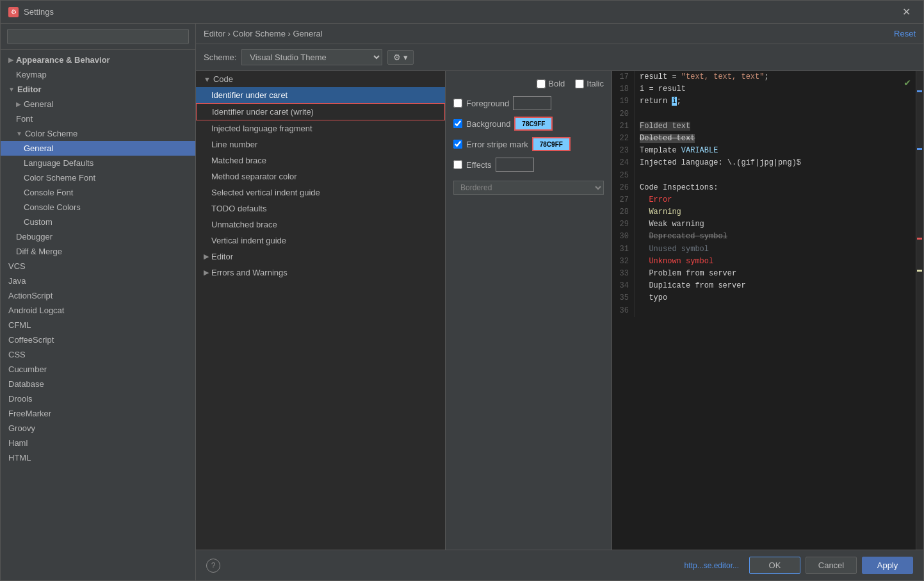  I want to click on scheme-item-matched-brace: Matched brace, so click(320, 160).